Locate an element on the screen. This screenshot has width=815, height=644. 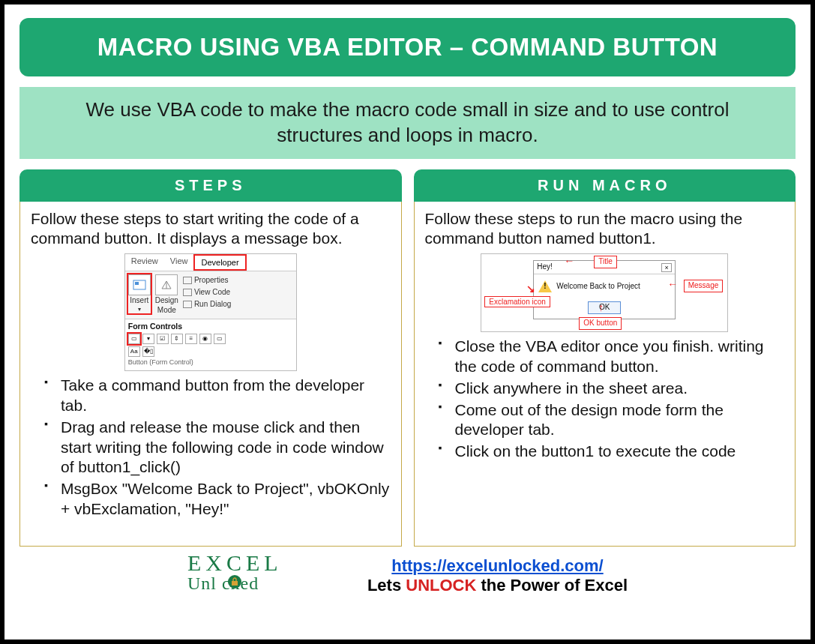
arrow-icon: ↑ is located at coordinates (601, 308).